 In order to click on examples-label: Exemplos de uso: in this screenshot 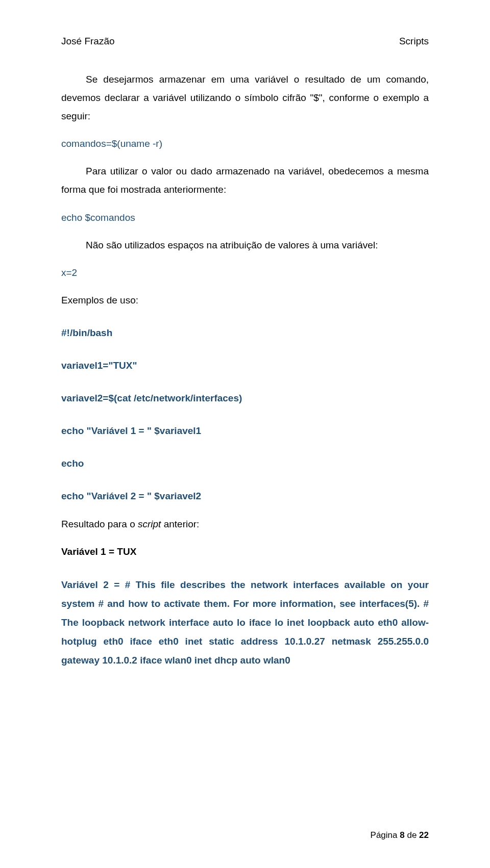, I will do `click(245, 300)`.